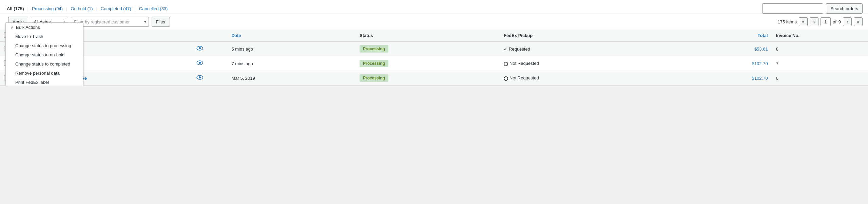  I want to click on fedex-status: Requested, so click(520, 49).